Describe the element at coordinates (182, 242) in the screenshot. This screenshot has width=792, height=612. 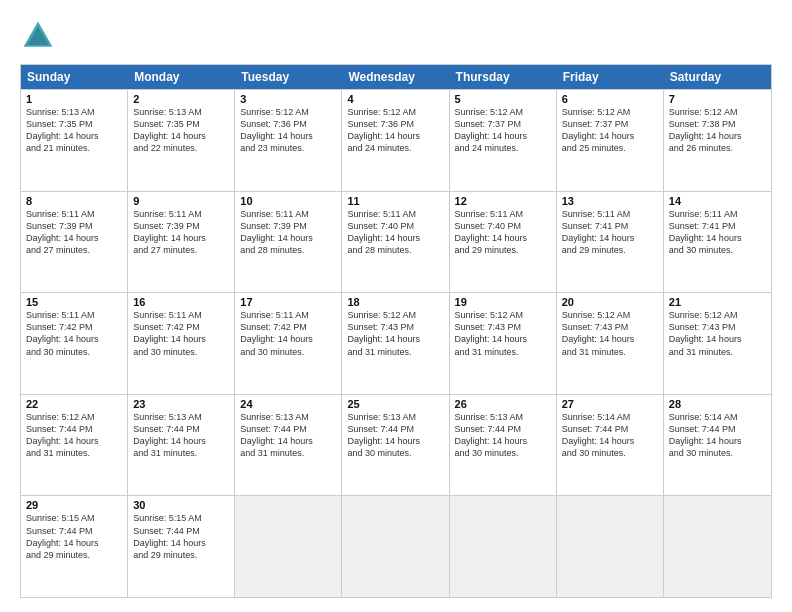
I see `day-cell-9: 9Sunrise: 5:11 AMSunset: 7:39 PMDaylight…` at that location.